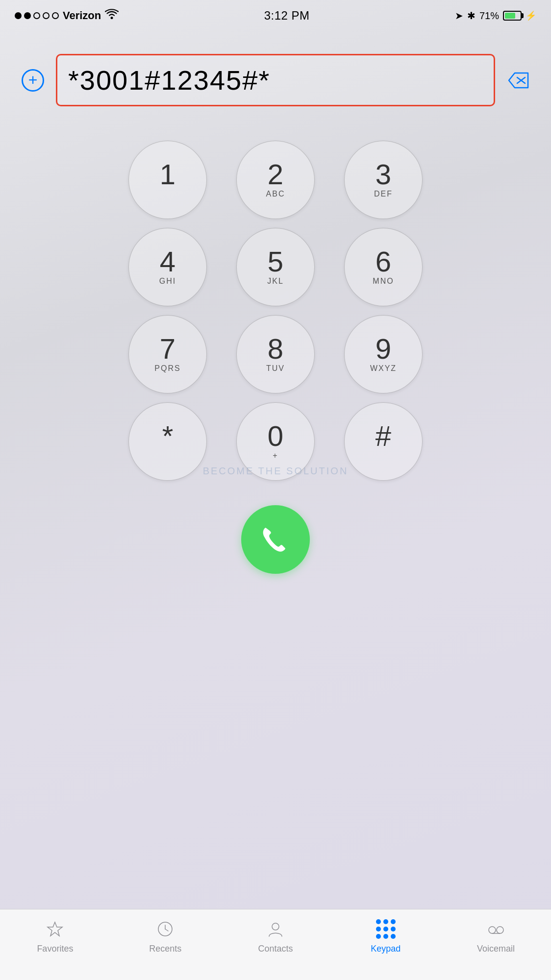 The width and height of the screenshot is (551, 980). I want to click on delete-icon, so click(518, 80).